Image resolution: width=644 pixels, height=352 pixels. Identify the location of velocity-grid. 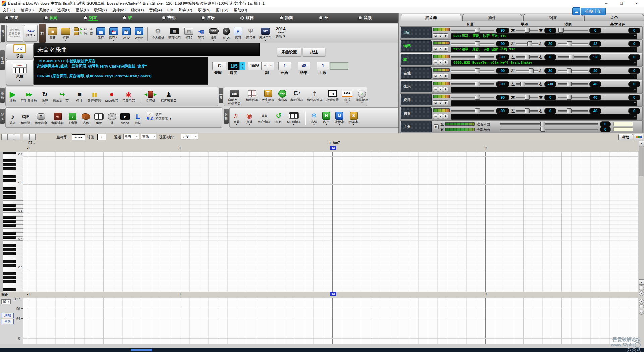
(331, 321).